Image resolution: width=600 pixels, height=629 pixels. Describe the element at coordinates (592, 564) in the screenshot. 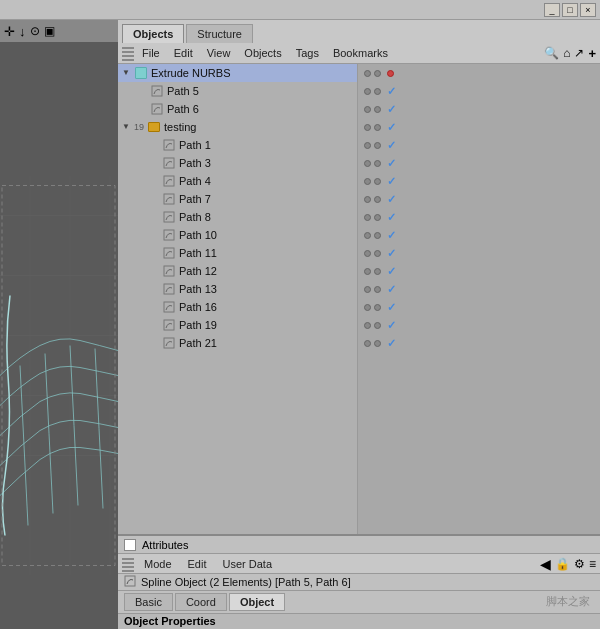

I see `extra-icon: ≡` at that location.